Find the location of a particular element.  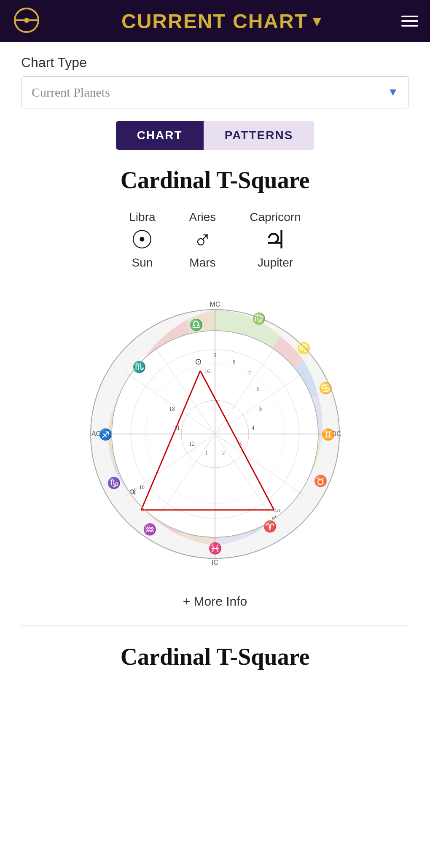

logo is located at coordinates (27, 21).